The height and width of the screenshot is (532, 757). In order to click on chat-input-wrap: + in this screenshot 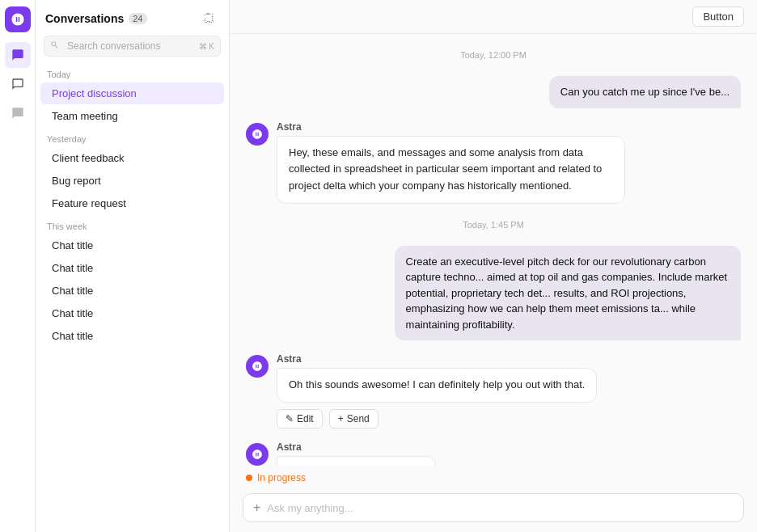, I will do `click(493, 508)`.